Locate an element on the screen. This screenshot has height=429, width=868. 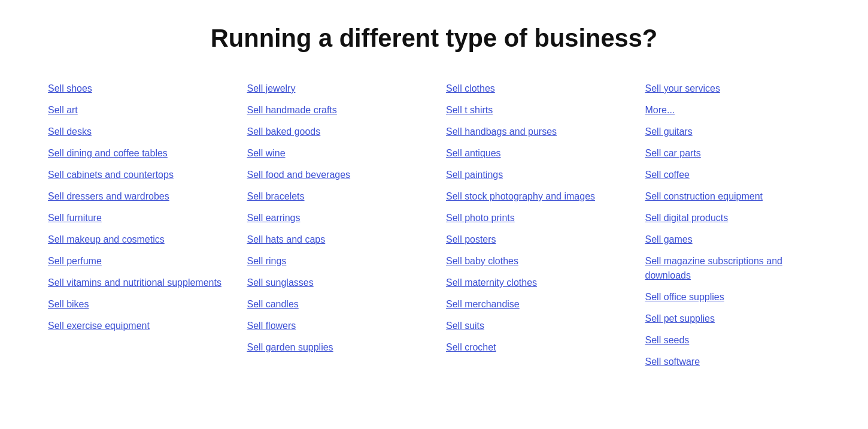
link-col1-5: Sell dressers and wardrobes is located at coordinates (135, 197).